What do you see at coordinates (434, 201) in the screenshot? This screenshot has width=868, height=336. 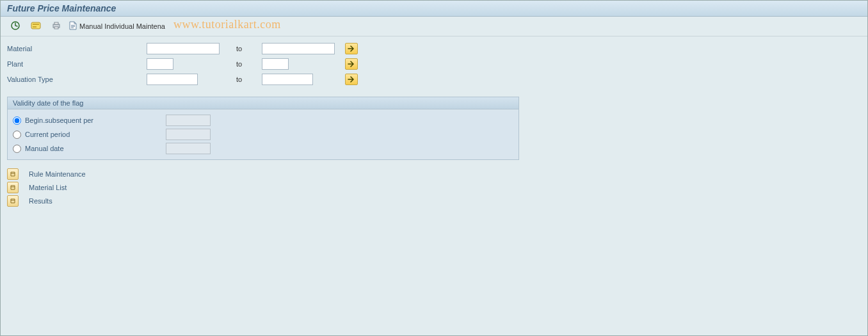 I see `expander-results: Results` at bounding box center [434, 201].